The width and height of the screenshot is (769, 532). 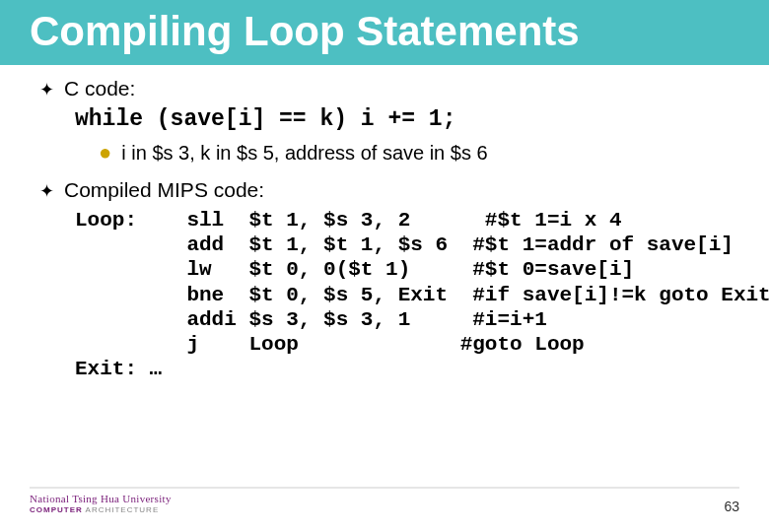 I want to click on slide-title: Compiling Loop Statements, so click(x=384, y=33).